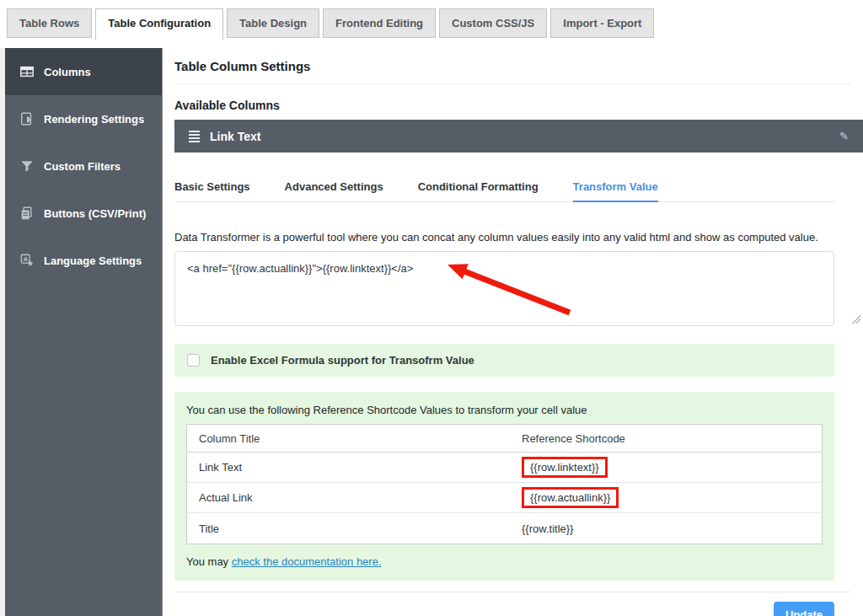  I want to click on translate-icon: A, so click(27, 260).